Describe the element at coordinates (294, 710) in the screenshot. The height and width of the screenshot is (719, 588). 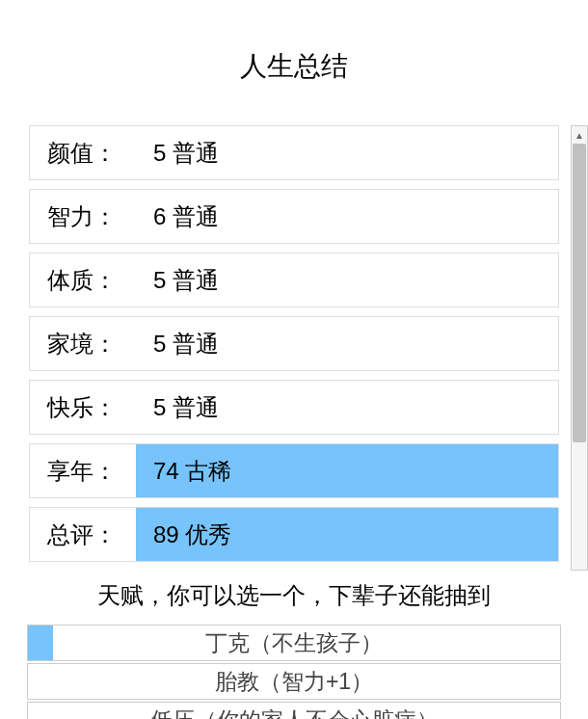
I see `talent-option: 低压（你的家人不会心脏病）` at that location.